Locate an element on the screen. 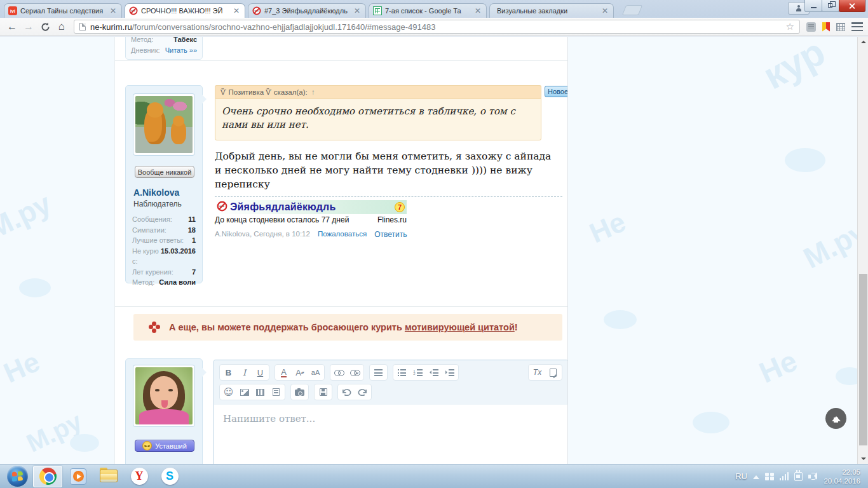 The height and width of the screenshot is (488, 868). smilies-button: ☺ is located at coordinates (229, 392).